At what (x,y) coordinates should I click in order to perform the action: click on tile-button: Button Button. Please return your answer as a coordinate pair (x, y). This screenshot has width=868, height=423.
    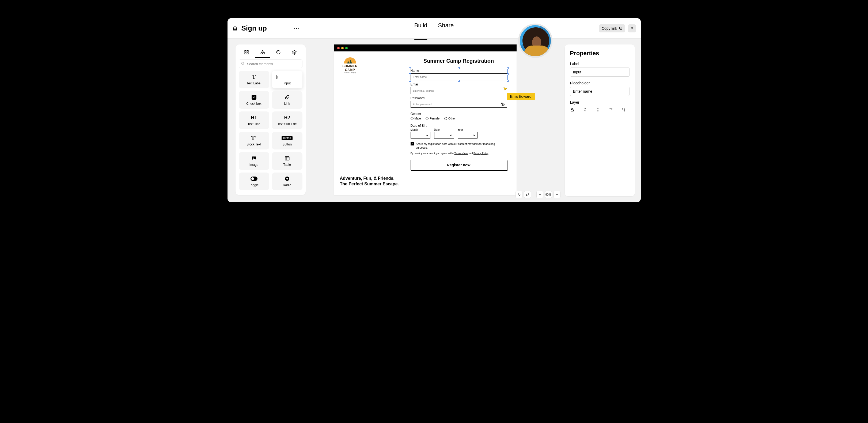
    Looking at the image, I should click on (287, 141).